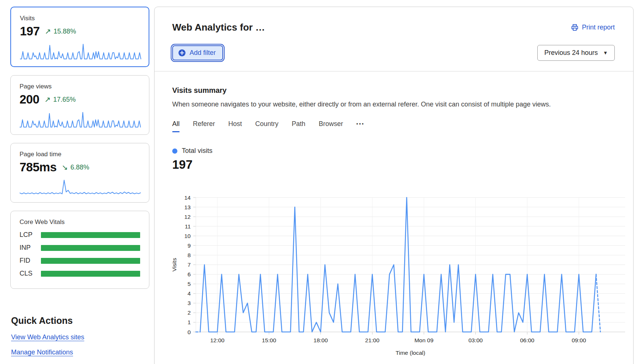 The width and height of the screenshot is (638, 364). What do you see at coordinates (189, 322) in the screenshot?
I see `svg-text: 1` at bounding box center [189, 322].